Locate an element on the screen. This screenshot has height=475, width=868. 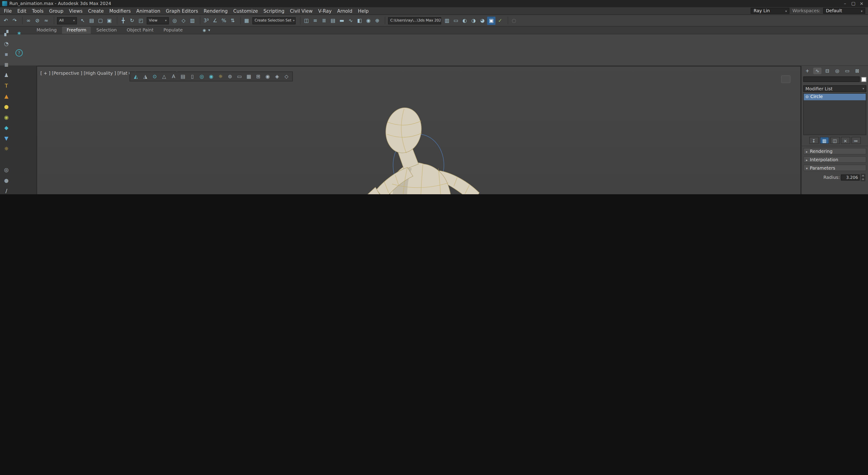
droplet-tool-icon: ▼ is located at coordinates (6, 138).